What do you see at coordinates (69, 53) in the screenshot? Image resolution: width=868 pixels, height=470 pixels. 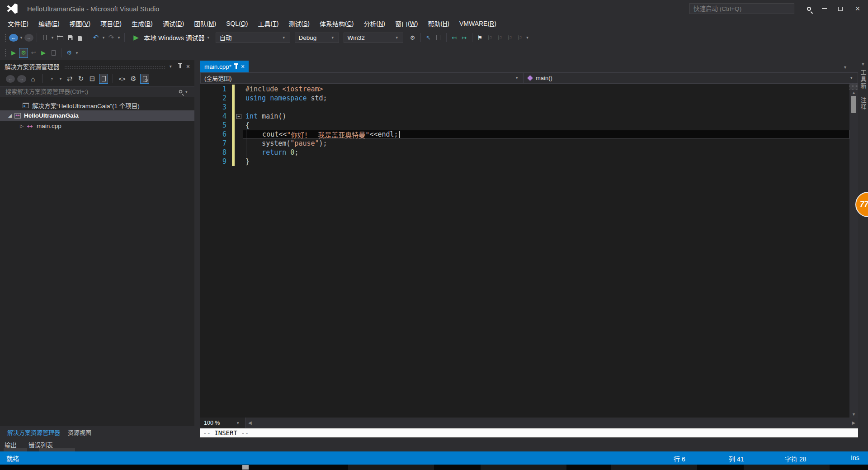 I see `build-wrench-icon: ⚙` at bounding box center [69, 53].